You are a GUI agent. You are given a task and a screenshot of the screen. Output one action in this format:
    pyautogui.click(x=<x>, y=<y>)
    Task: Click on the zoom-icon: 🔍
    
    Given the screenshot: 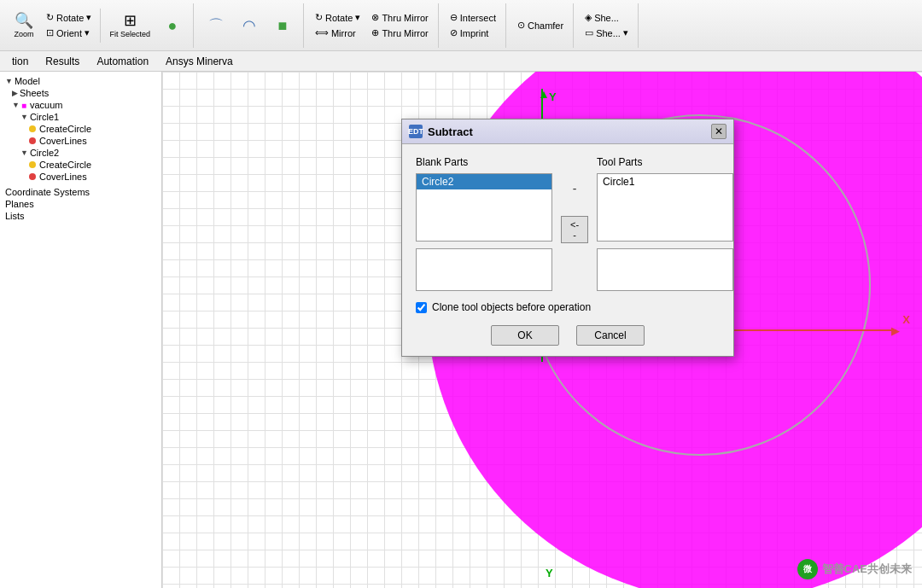 What is the action you would take?
    pyautogui.click(x=24, y=20)
    